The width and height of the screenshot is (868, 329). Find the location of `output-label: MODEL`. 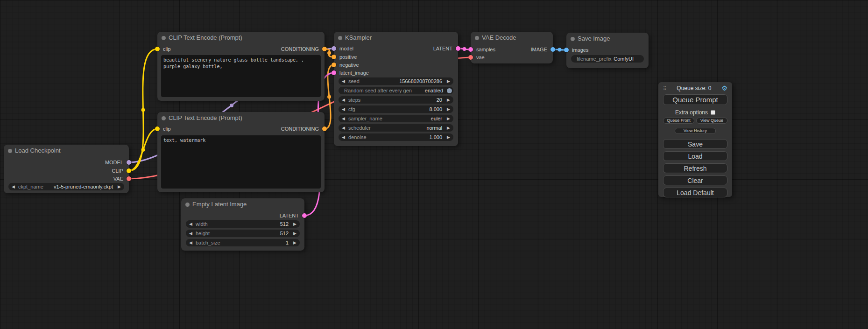

output-label: MODEL is located at coordinates (114, 162).